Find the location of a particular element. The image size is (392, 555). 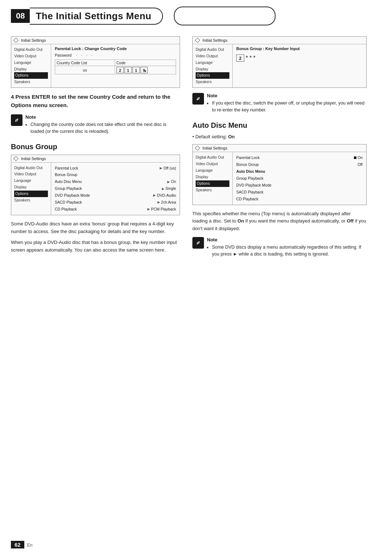

country-code-table: Country Code List Code us 2 1 1 is located at coordinates (115, 67).